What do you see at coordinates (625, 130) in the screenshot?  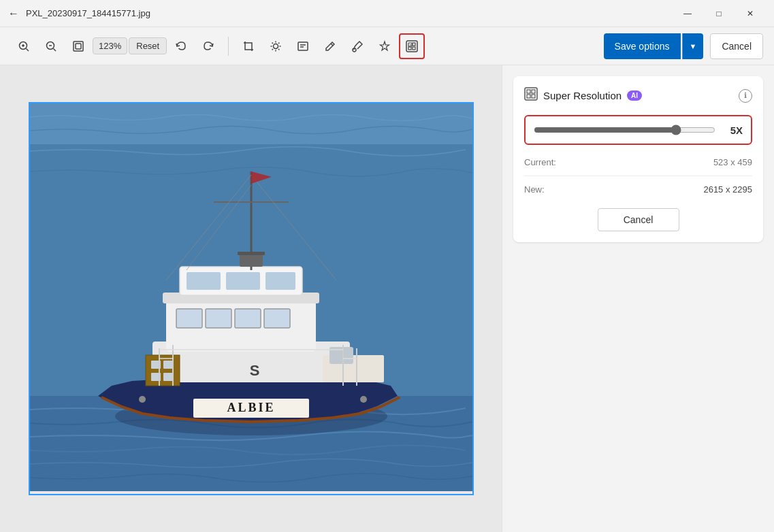 I see `slider-track-wrapper` at bounding box center [625, 130].